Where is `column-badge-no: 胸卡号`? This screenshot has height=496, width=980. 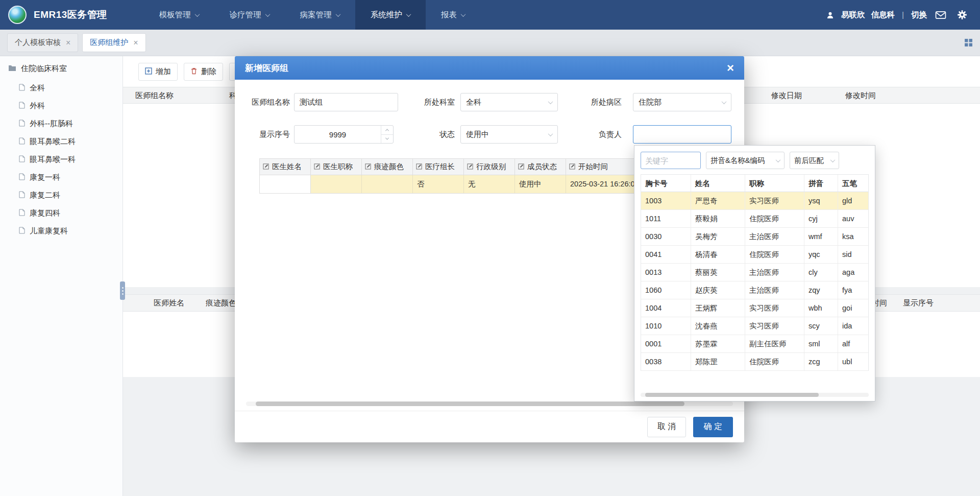
column-badge-no: 胸卡号 is located at coordinates (666, 183).